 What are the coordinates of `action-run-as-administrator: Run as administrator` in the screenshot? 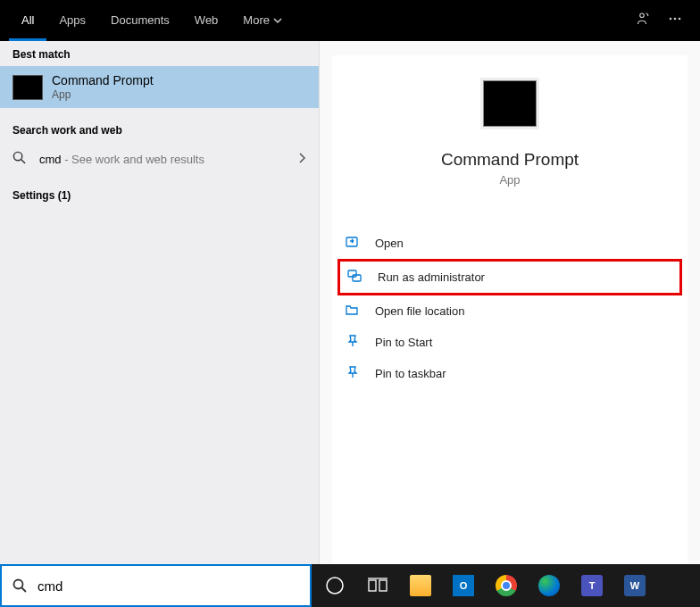 It's located at (510, 277).